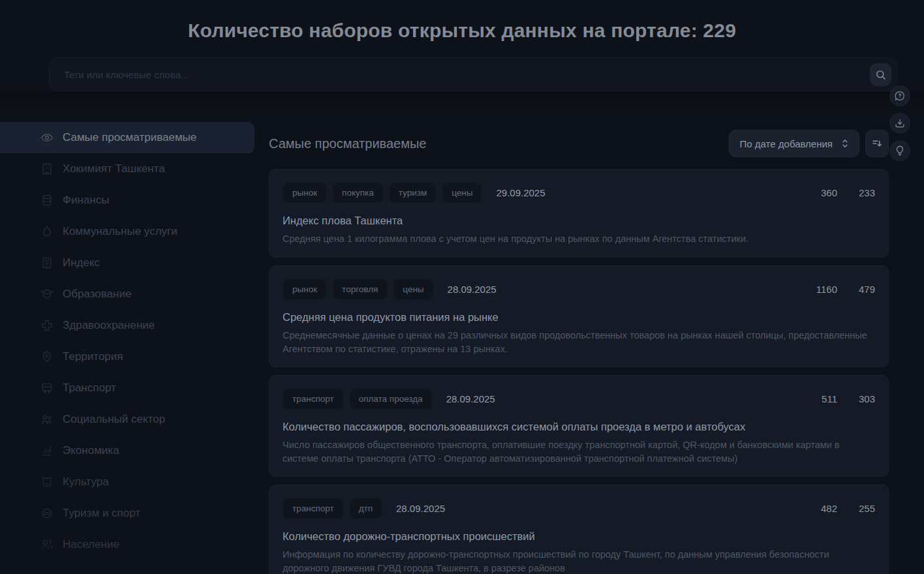  What do you see at coordinates (846, 193) in the screenshot?
I see `card-stats: 360 233` at bounding box center [846, 193].